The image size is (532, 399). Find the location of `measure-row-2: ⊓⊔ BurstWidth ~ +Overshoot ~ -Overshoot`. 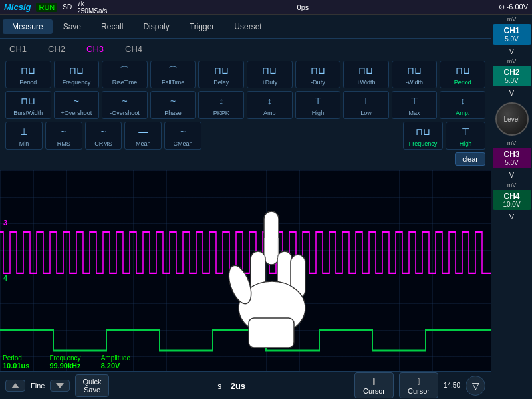

measure-row-2: ⊓⊔ BurstWidth ~ +Overshoot ~ -Overshoot is located at coordinates (245, 105).